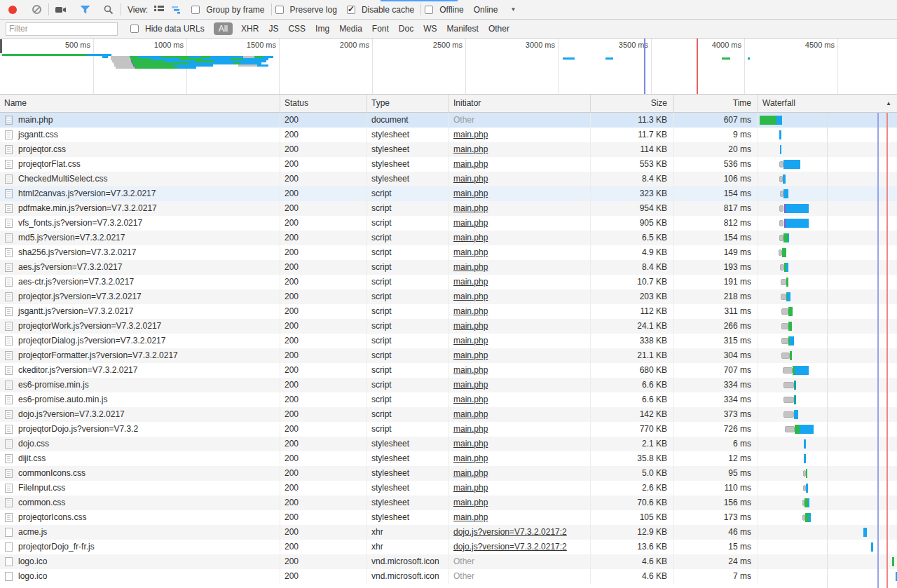  What do you see at coordinates (448, 179) in the screenshot?
I see `request-row-CheckedMultiSelect.css: CheckedMultiSelect.css200stylesheetmain.…` at bounding box center [448, 179].